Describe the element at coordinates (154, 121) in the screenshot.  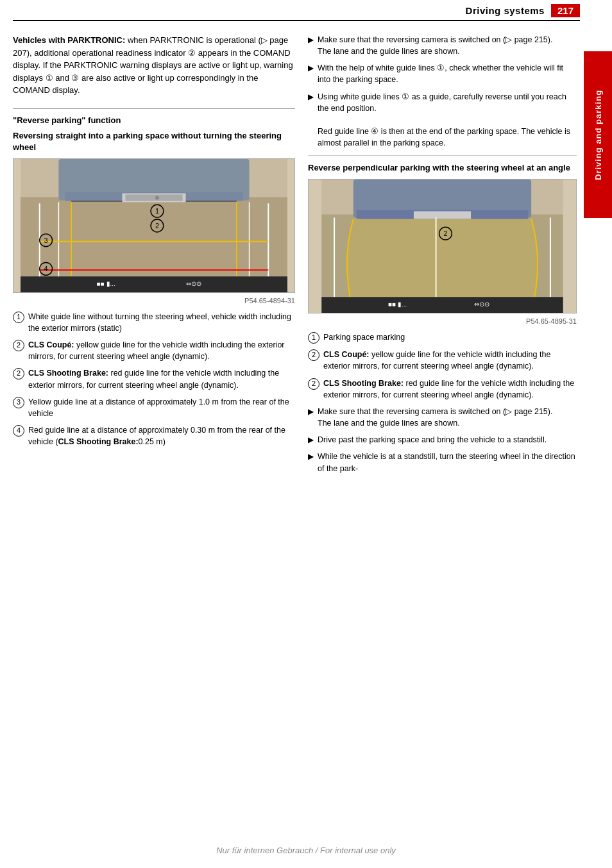
I see `section-heading: "Reverse parking" function` at that location.